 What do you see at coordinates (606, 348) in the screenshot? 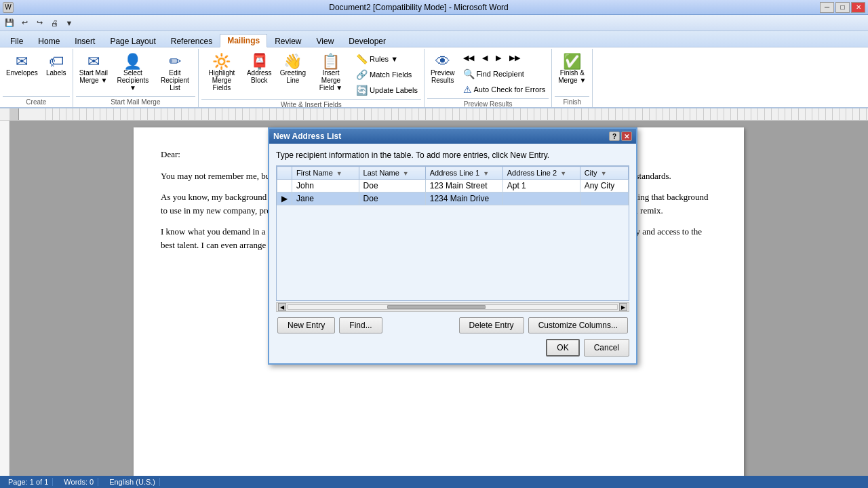
I see `cancel-button: Cancel` at bounding box center [606, 348].